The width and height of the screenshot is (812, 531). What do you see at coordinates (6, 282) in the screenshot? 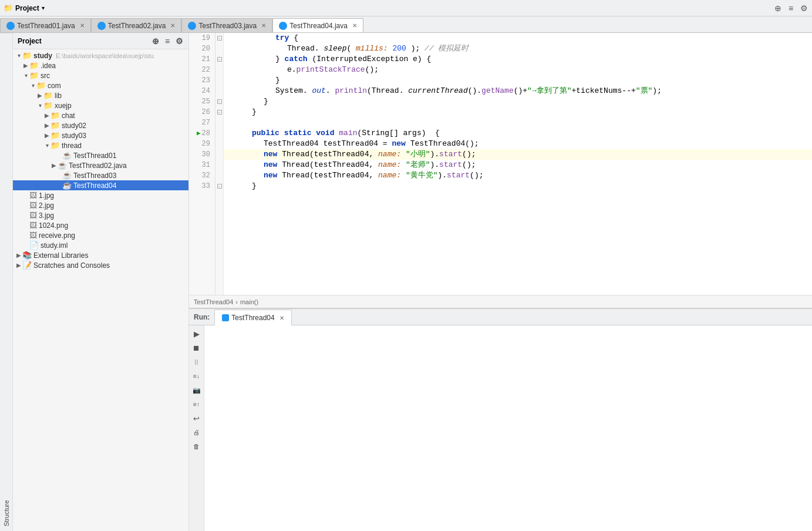
I see `sidebar-item-structure: Structure` at bounding box center [6, 282].